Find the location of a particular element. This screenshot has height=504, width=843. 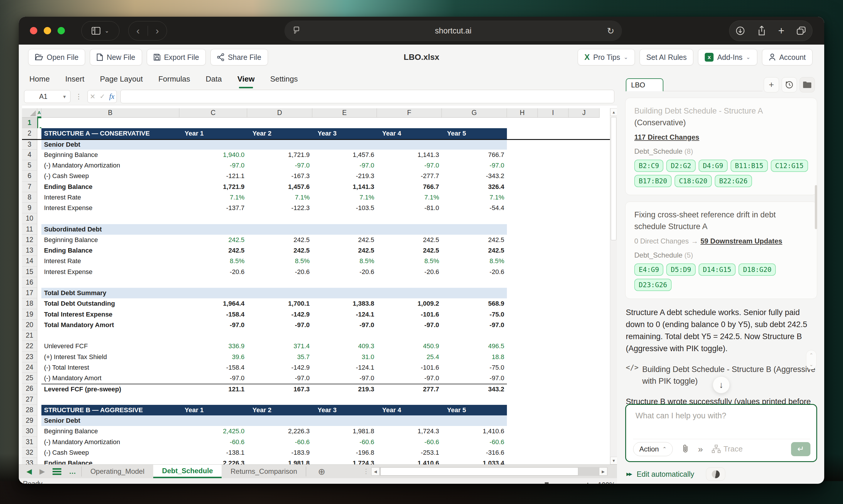

cell-D11 is located at coordinates (280, 230).